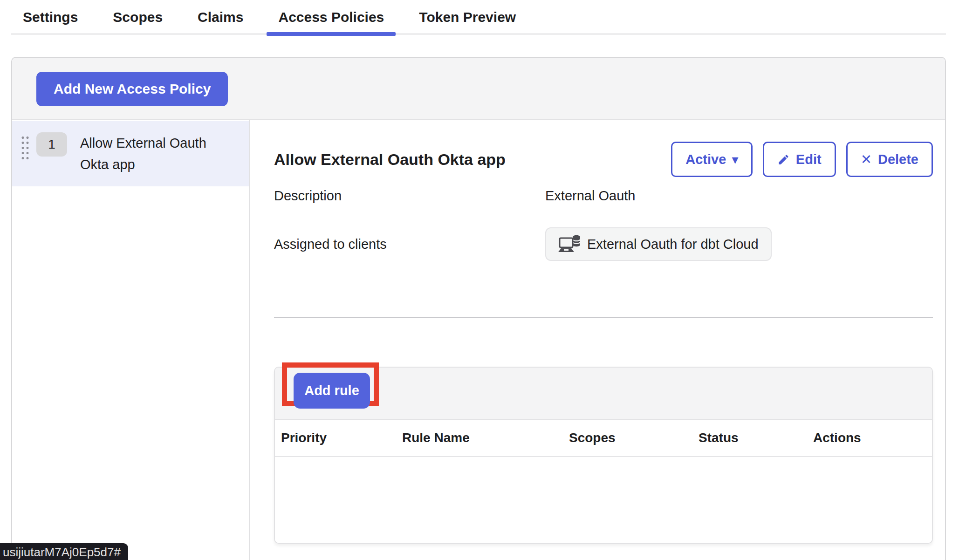 This screenshot has height=560, width=959. What do you see at coordinates (52, 144) in the screenshot?
I see `policy-priority-badge: 1` at bounding box center [52, 144].